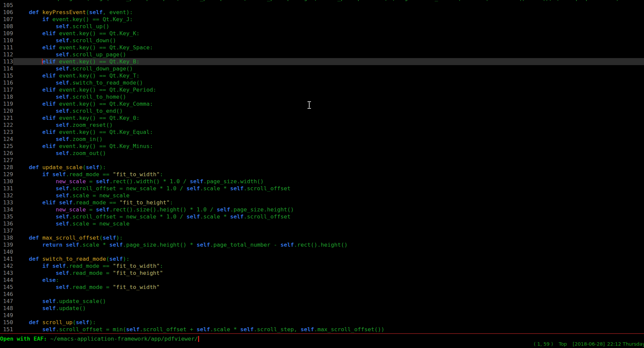 The height and width of the screenshot is (348, 644). Describe the element at coordinates (322, 259) in the screenshot. I see `code-line: 141 def switch_to_read_mode(self):` at that location.